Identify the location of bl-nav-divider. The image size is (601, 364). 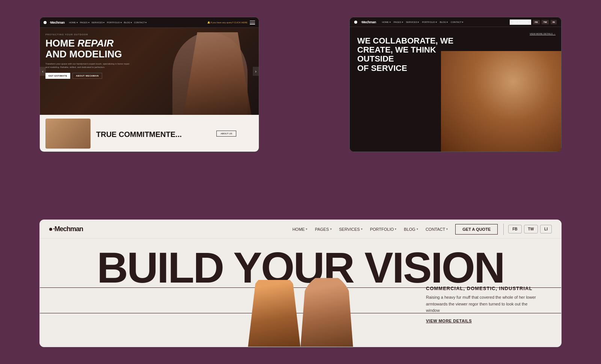
(503, 229).